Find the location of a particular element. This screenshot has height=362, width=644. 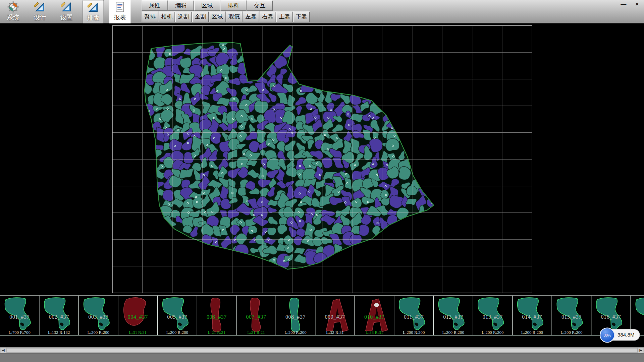

app-tab-label: 设计 is located at coordinates (40, 17).